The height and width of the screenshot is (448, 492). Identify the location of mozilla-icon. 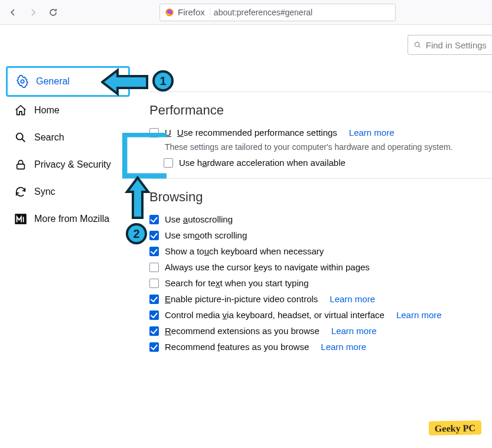
(21, 219).